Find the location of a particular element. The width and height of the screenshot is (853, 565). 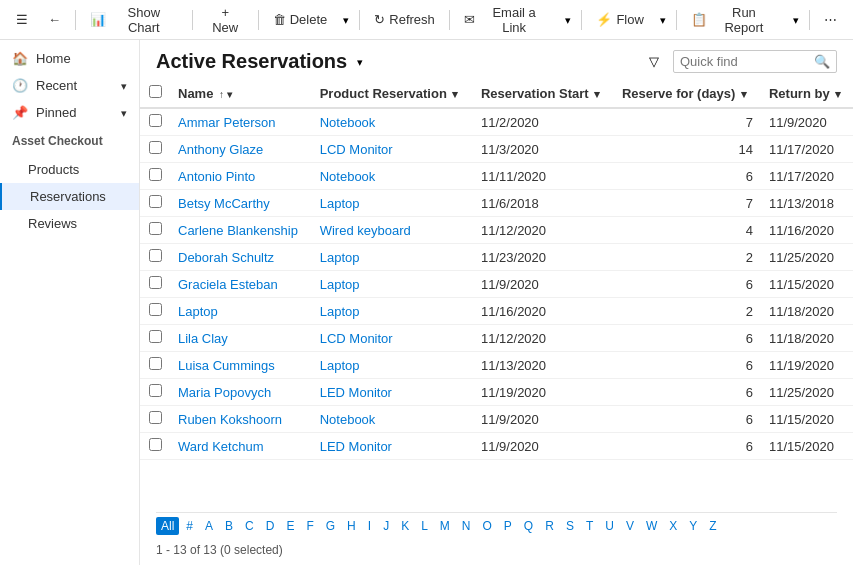

alpha-btn-o: O is located at coordinates (488, 526).